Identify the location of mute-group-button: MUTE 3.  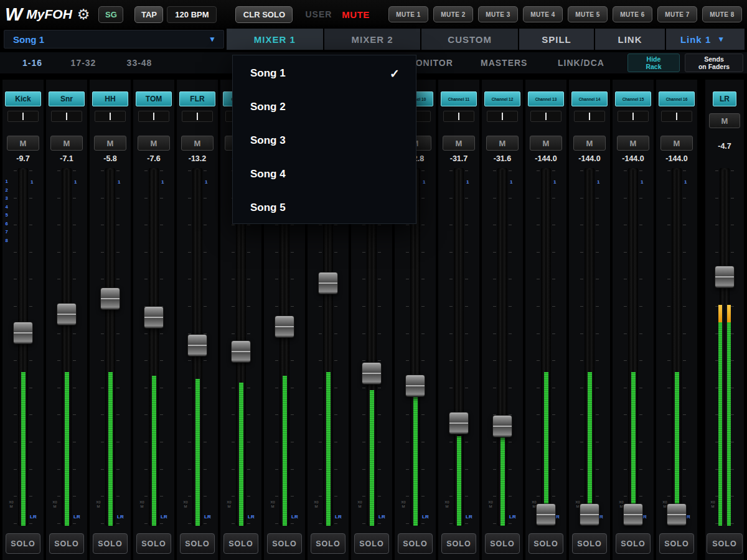
(498, 14).